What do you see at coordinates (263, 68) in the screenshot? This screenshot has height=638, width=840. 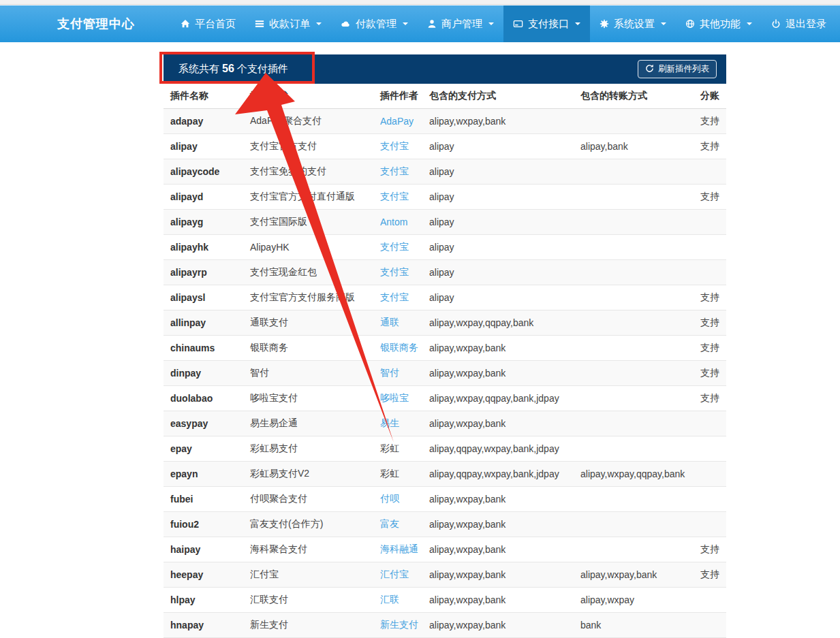 I see `panel-title-suffix: 个支付插件` at bounding box center [263, 68].